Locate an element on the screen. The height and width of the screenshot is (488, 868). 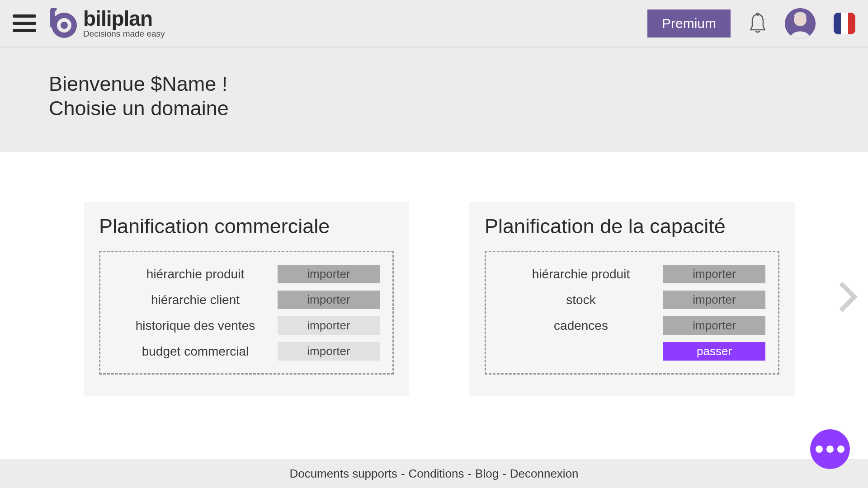
import-row: hiérarchie client importer is located at coordinates (246, 300).